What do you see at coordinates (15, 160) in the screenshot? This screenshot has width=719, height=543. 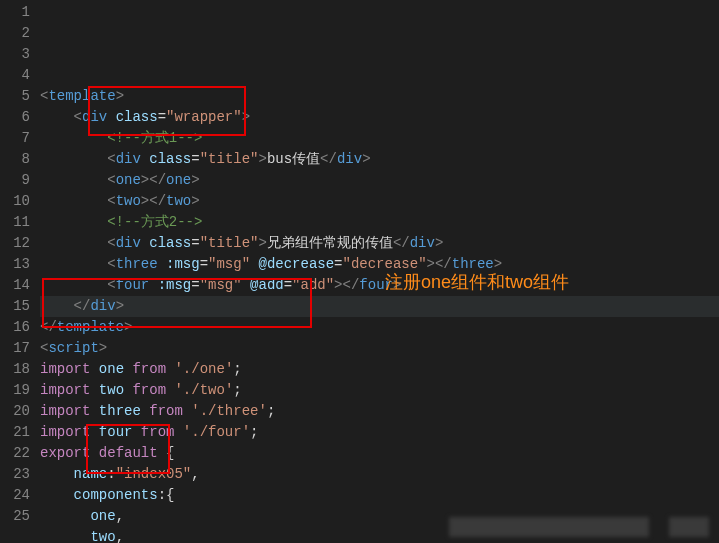 I see `line-number: 8` at bounding box center [15, 160].